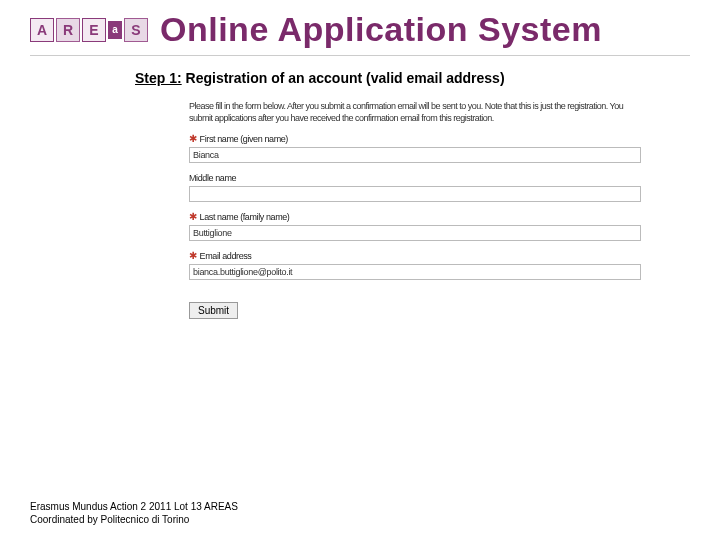 The image size is (720, 540). Describe the element at coordinates (415, 148) in the screenshot. I see `field-first-name: ✱ First name (given name)` at that location.